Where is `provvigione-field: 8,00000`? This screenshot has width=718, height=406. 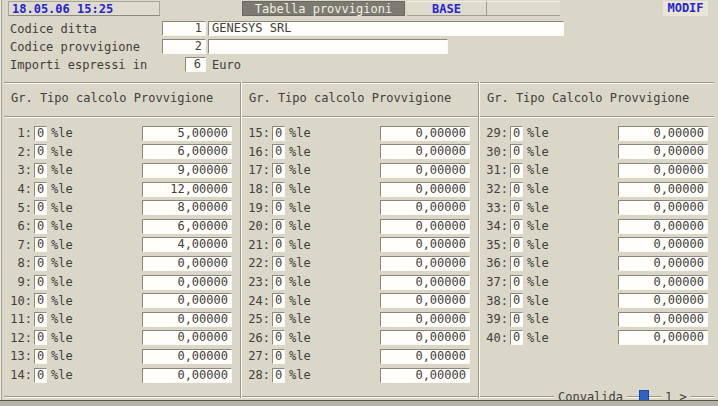 provvigione-field: 8,00000 is located at coordinates (187, 208).